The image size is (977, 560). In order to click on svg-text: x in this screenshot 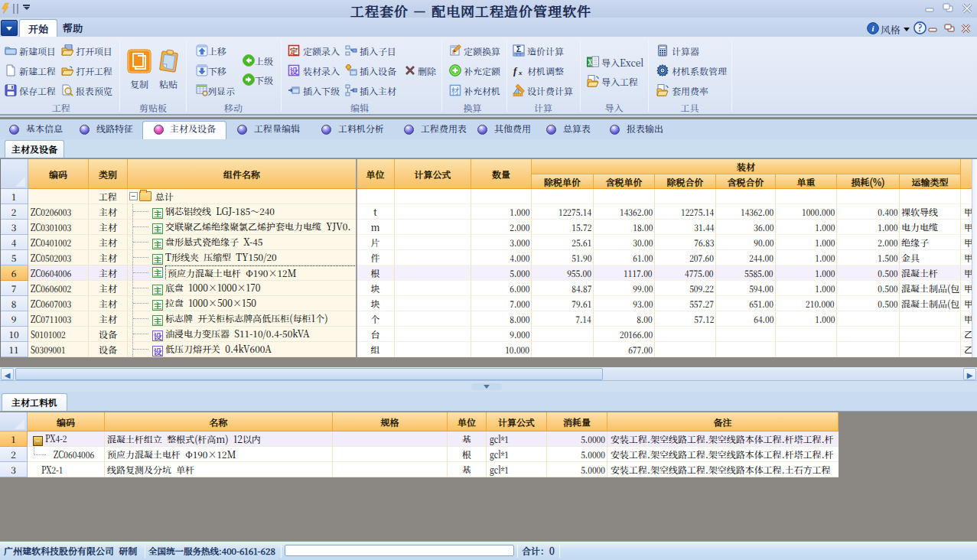, I will do `click(520, 73)`.